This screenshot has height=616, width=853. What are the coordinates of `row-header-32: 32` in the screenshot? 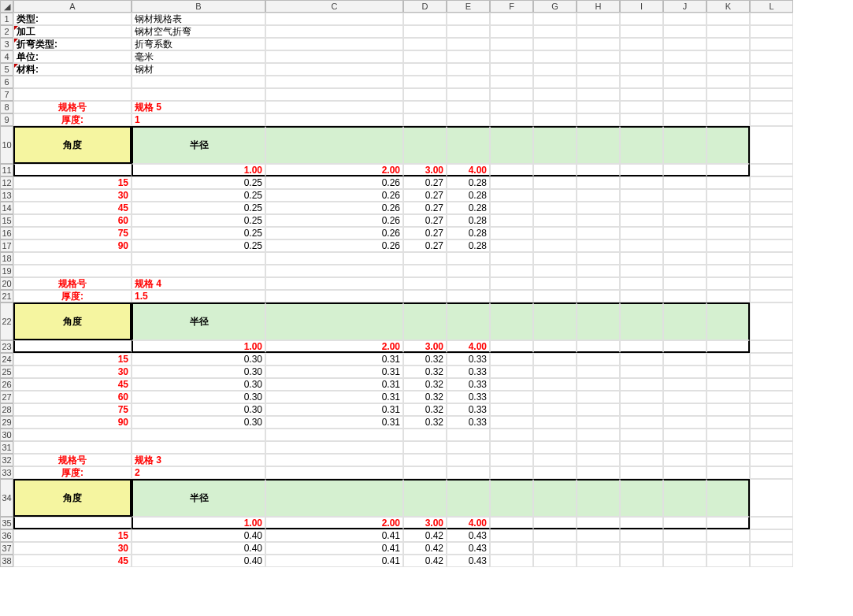 It's located at (6, 460).